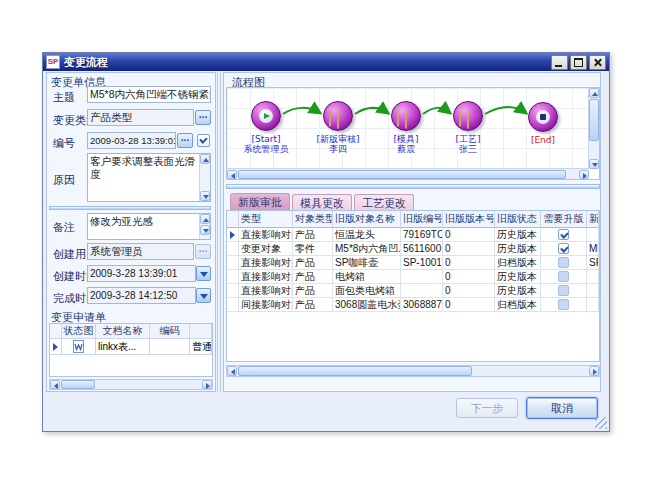  What do you see at coordinates (142, 296) in the screenshot?
I see `finish-time-input: 2009-3-28 14:12:50` at bounding box center [142, 296].